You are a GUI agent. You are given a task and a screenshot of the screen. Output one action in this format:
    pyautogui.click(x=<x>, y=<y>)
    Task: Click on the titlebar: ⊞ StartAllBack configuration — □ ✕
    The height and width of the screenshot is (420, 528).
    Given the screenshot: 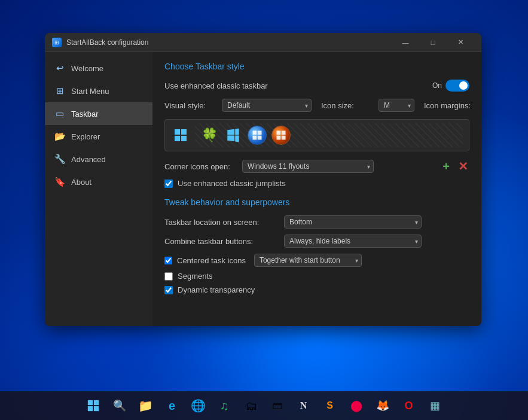 What is the action you would take?
    pyautogui.click(x=263, y=42)
    